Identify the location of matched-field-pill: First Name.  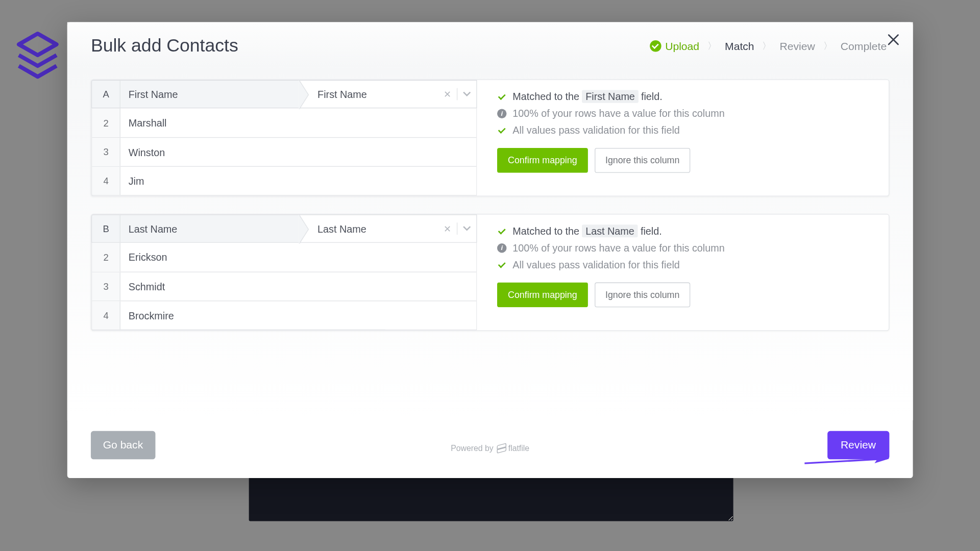
(610, 97).